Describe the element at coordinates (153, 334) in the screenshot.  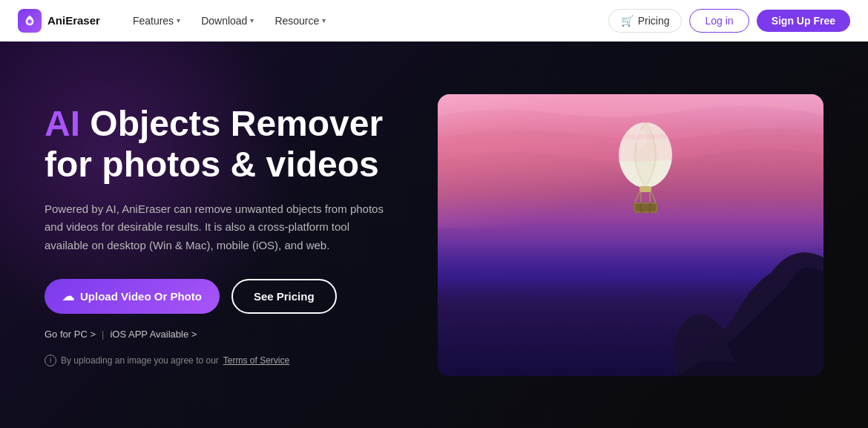
I see `ios-link: iOS APP Available >` at that location.